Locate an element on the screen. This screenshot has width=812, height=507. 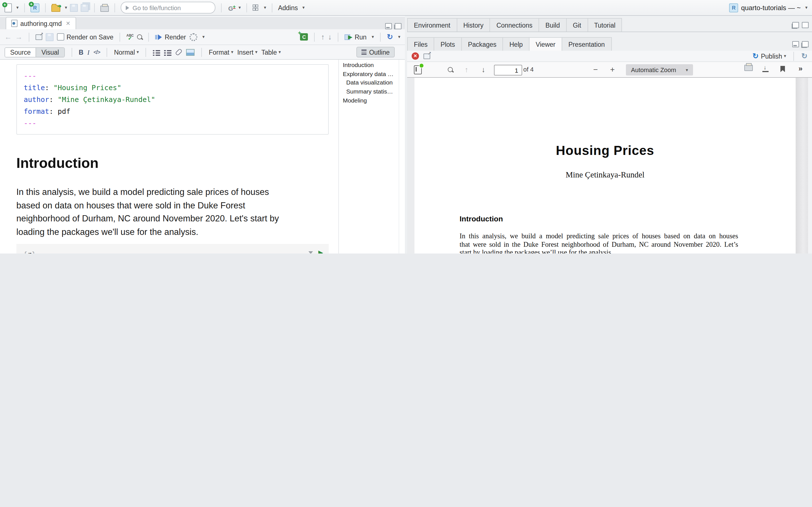
save-button is located at coordinates (74, 8).